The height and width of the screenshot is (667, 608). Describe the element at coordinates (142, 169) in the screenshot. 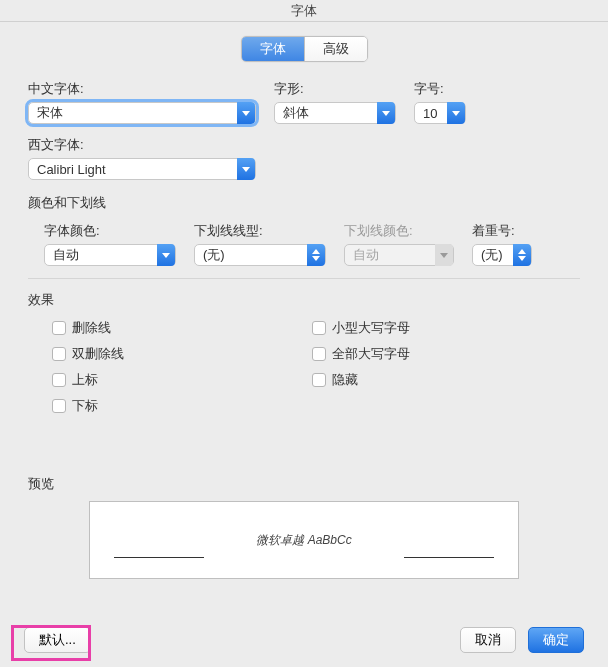

I see `western-font-select: Calibri Light` at that location.